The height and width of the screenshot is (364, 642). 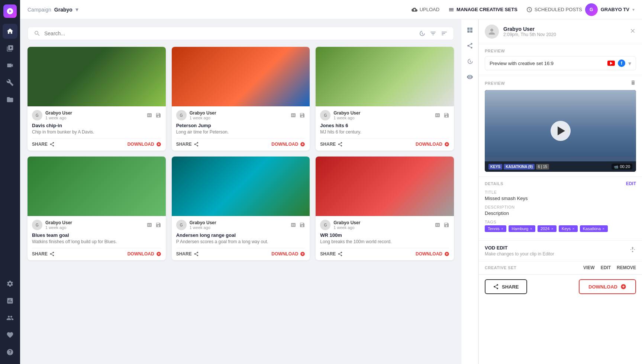 What do you see at coordinates (332, 144) in the screenshot?
I see `card3-share-button: SHARE` at bounding box center [332, 144].